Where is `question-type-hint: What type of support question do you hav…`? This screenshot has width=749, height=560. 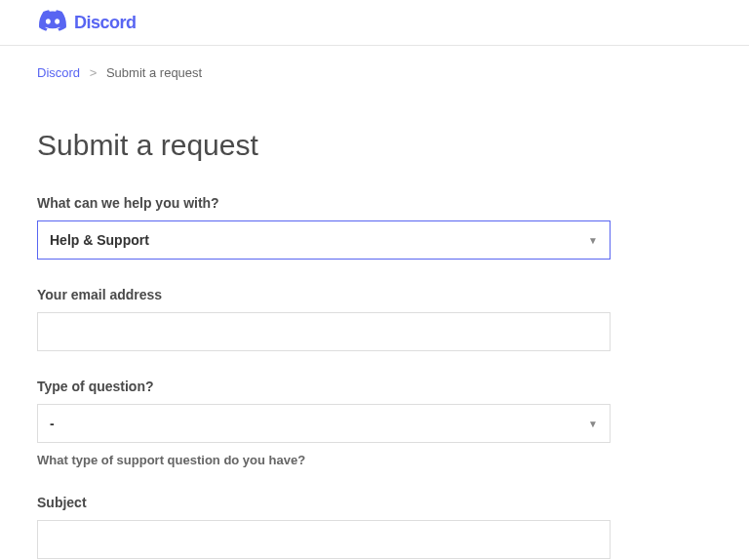
question-type-hint: What type of support question do you hav… is located at coordinates (374, 460).